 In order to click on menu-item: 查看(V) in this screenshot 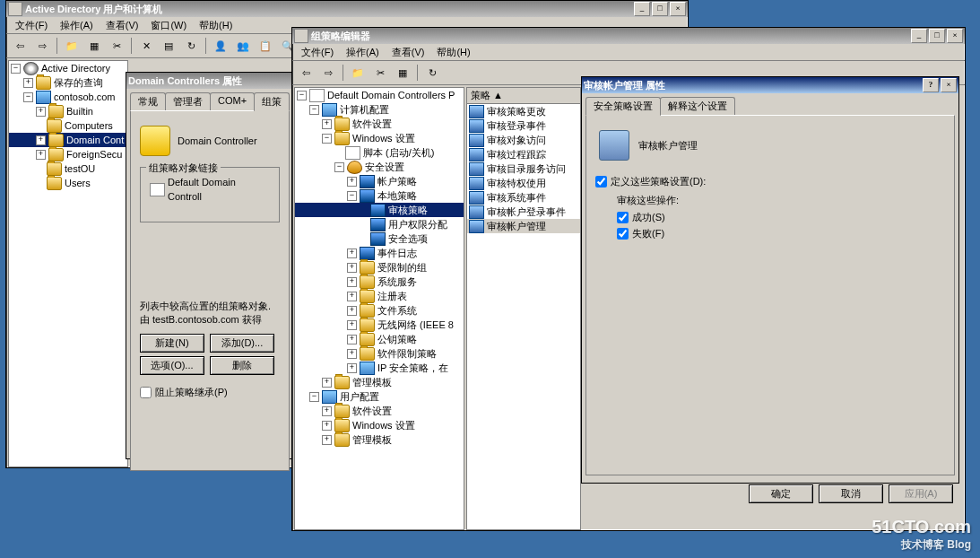, I will do `click(122, 25)`.